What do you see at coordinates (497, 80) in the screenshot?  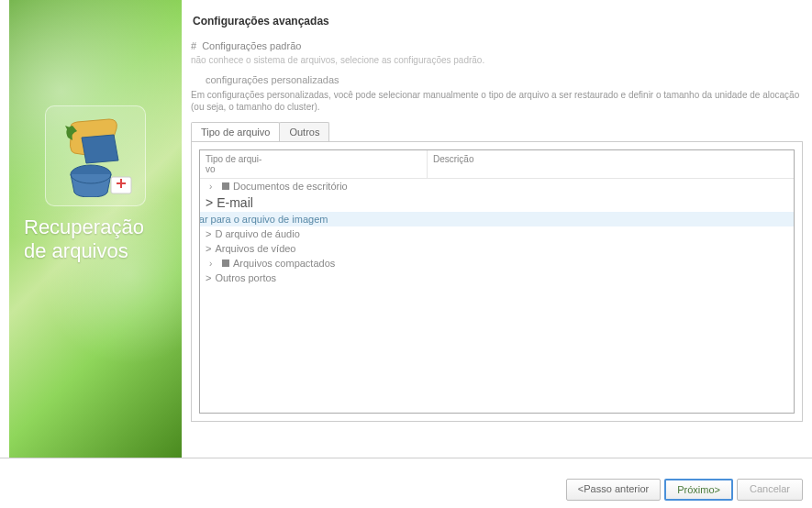 I see `radio-custom-settings: configurações personalizadas` at bounding box center [497, 80].